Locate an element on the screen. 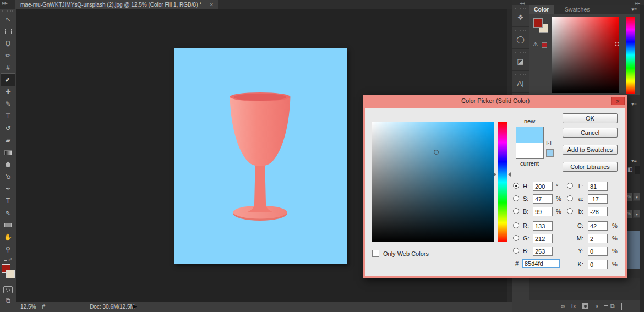 Image resolution: width=644 pixels, height=312 pixels. tab-color: Color is located at coordinates (542, 10).